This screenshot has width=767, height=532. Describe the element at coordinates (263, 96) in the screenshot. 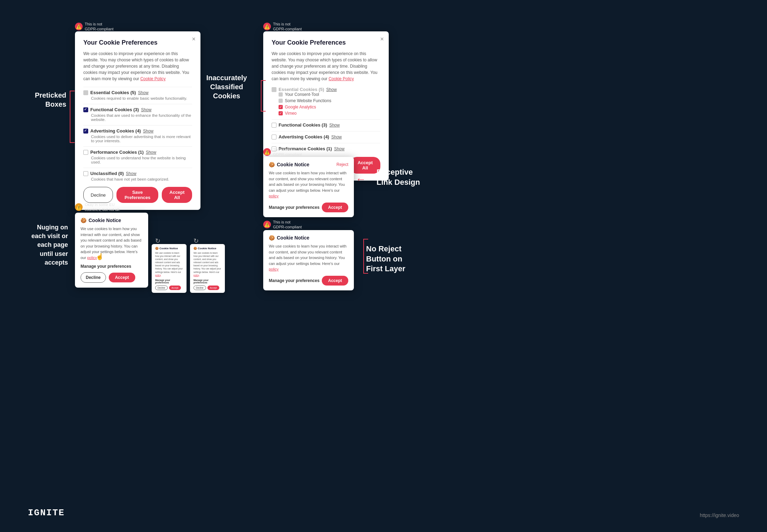

I see `bracket-inaccurate` at that location.